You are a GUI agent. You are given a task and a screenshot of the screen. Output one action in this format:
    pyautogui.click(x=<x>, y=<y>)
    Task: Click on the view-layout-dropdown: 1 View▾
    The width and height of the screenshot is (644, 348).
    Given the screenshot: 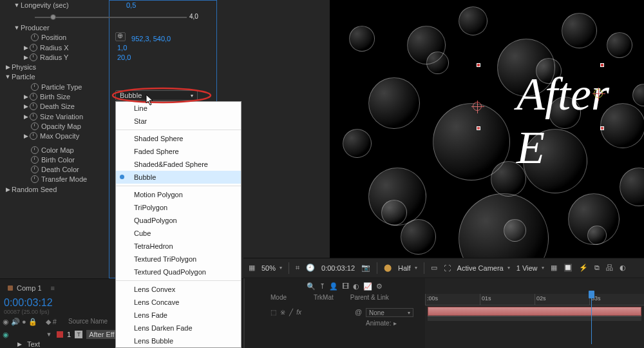 What is the action you would take?
    pyautogui.click(x=531, y=268)
    